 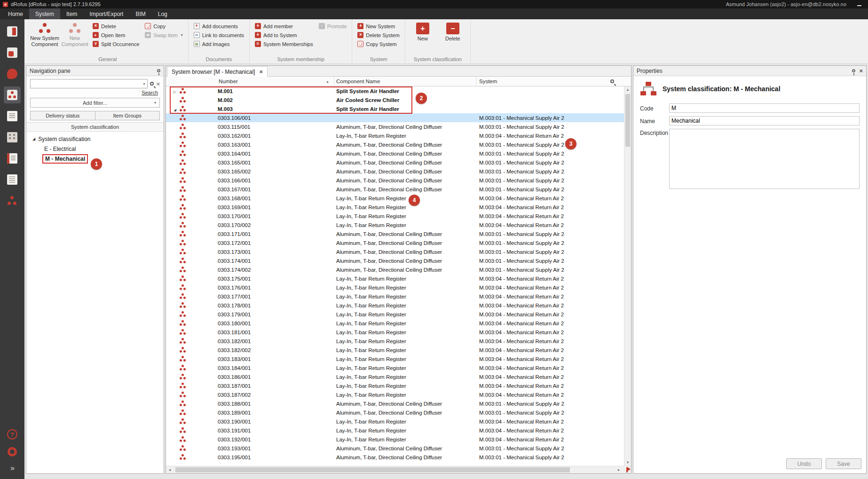 What do you see at coordinates (219, 44) in the screenshot?
I see `add-images-button: Add Images` at bounding box center [219, 44].